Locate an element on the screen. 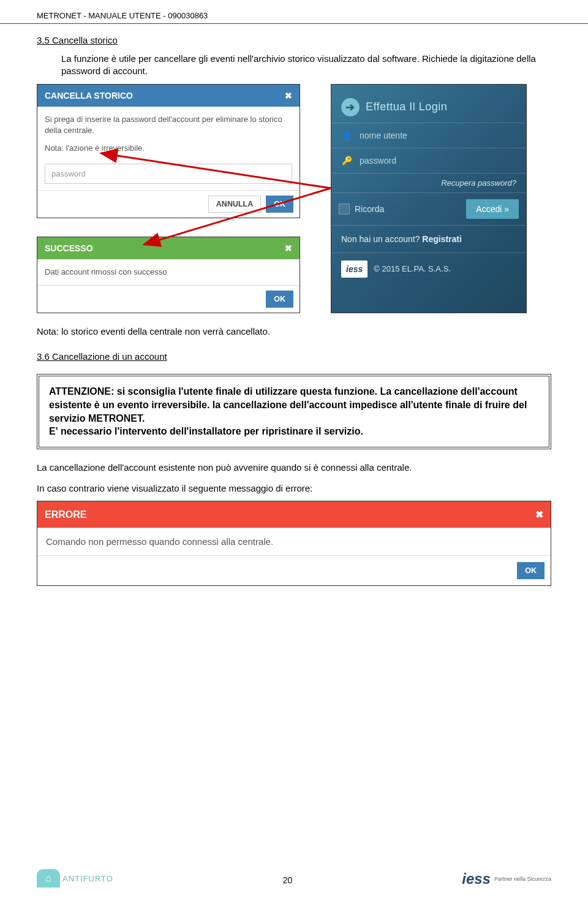 The width and height of the screenshot is (588, 901). modal-body-text: Si prega di inserire la password dell'ac… is located at coordinates (168, 125).